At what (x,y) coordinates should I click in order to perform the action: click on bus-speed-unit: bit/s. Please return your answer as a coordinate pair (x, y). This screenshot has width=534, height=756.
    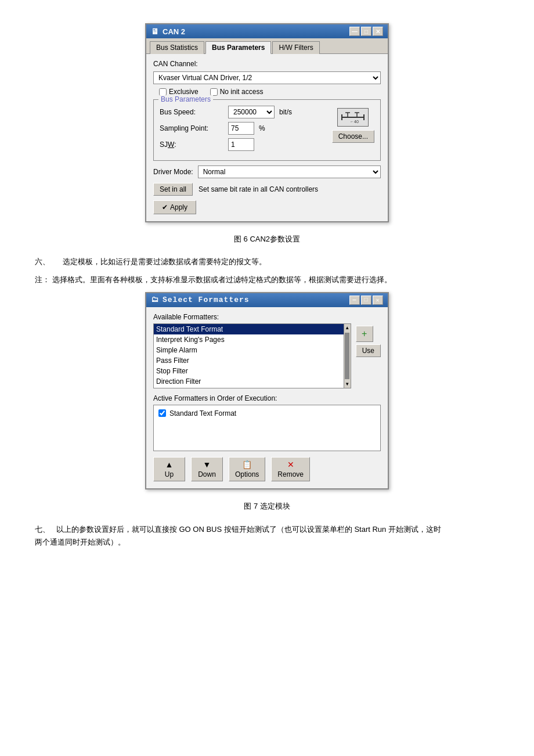
    Looking at the image, I should click on (286, 112).